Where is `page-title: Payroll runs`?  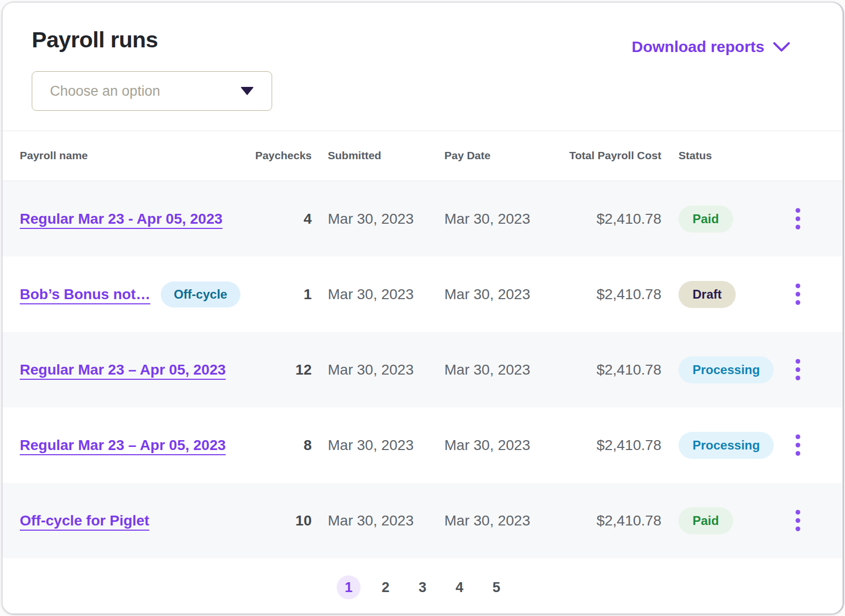
page-title: Payroll runs is located at coordinates (95, 40).